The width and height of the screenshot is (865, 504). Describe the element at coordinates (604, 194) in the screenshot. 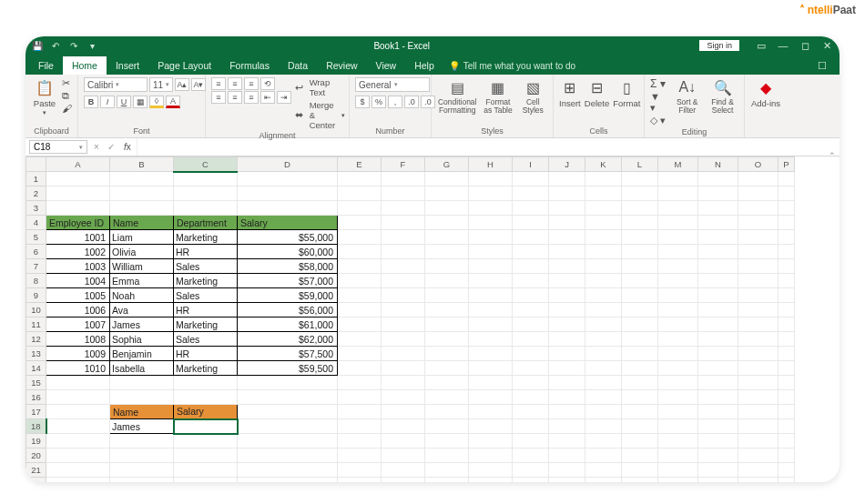

I see `cell-K2` at that location.